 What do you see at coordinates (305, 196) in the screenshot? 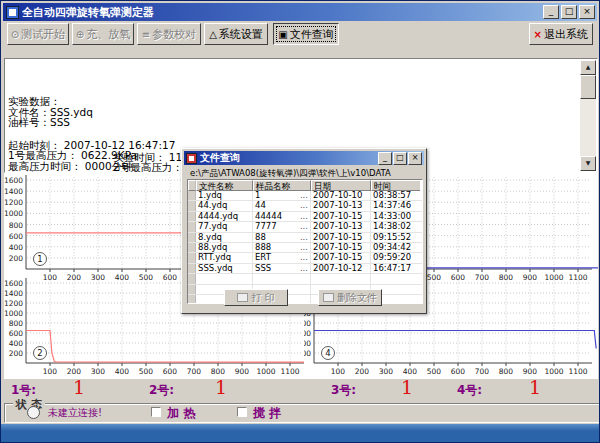
I see `table-row: 1.ydq1...2007-10-1008:38:57` at bounding box center [305, 196].